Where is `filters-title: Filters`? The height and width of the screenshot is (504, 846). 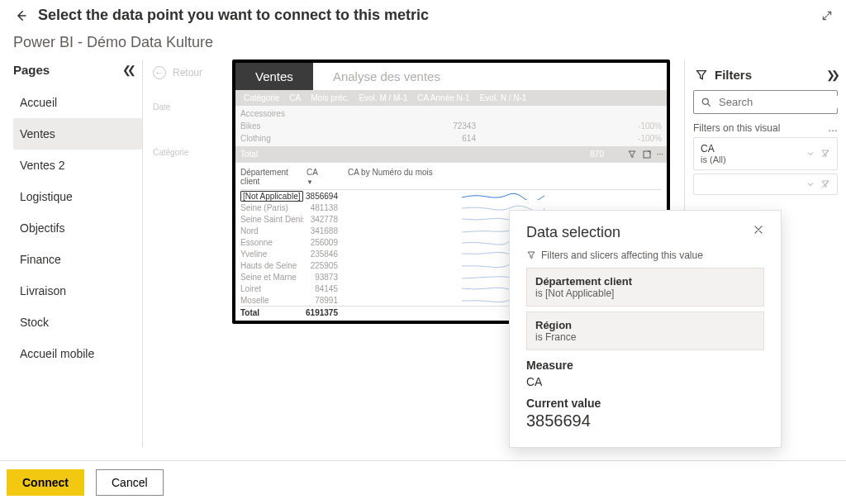
filters-title: Filters is located at coordinates (767, 74).